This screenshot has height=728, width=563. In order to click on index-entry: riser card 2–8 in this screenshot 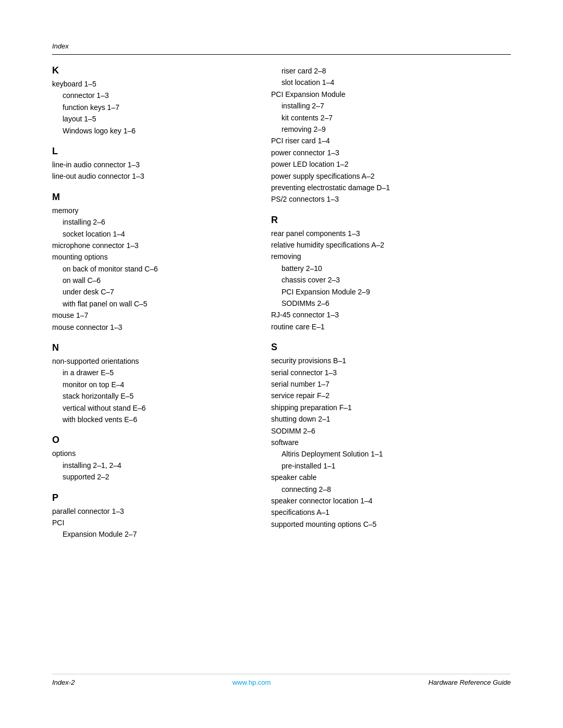, I will do `click(375, 71)`.